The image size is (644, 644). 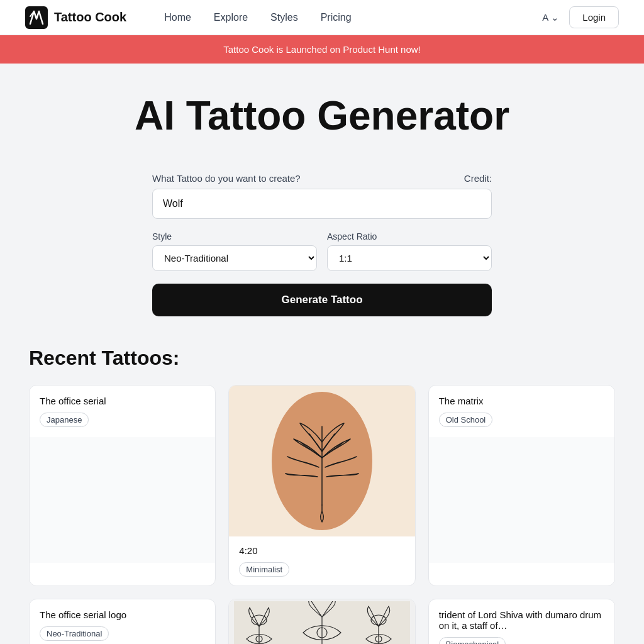 I want to click on style-badge: Japanese, so click(x=64, y=420).